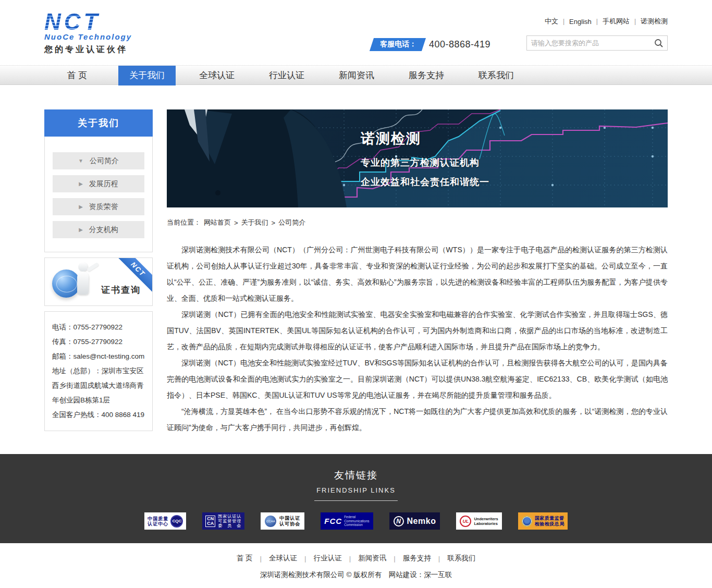 Image resolution: width=712 pixels, height=588 pixels. Describe the element at coordinates (589, 43) in the screenshot. I see `search-input` at that location.